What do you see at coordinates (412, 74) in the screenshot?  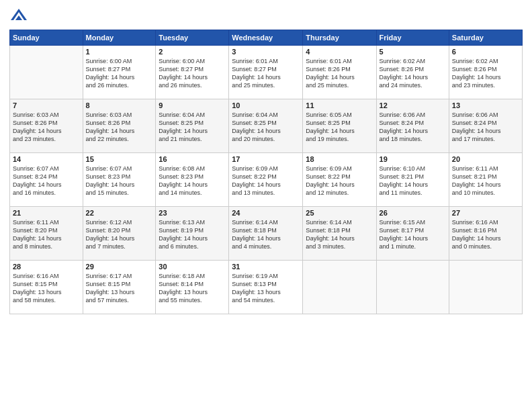 I see `cell-info-text: Sunrise: 6:02 AM Sunset: 8:26 PM Dayligh…` at bounding box center [412, 74].